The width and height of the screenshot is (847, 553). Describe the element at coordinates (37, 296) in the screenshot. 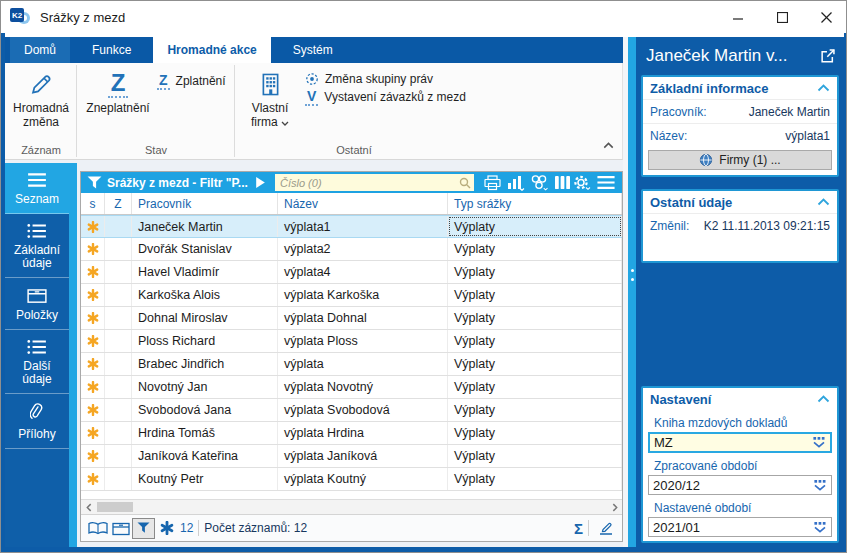

I see `box-icon` at that location.